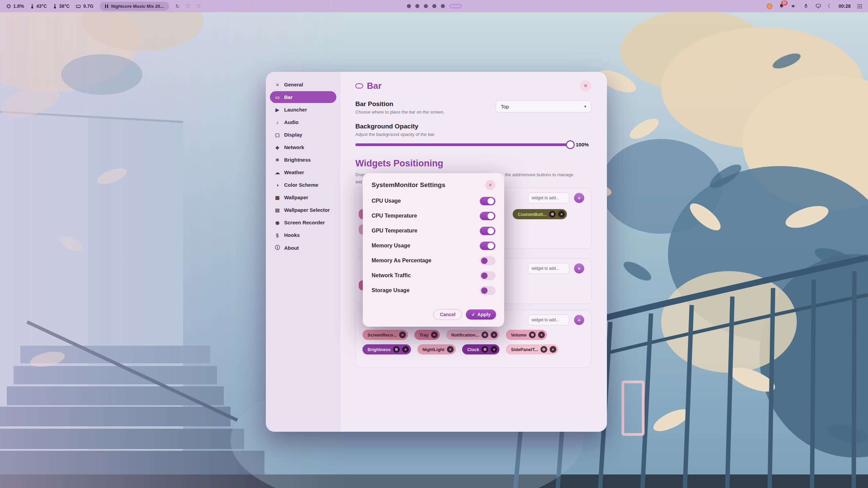  What do you see at coordinates (770, 6) in the screenshot?
I see `tray-app-icon` at bounding box center [770, 6].